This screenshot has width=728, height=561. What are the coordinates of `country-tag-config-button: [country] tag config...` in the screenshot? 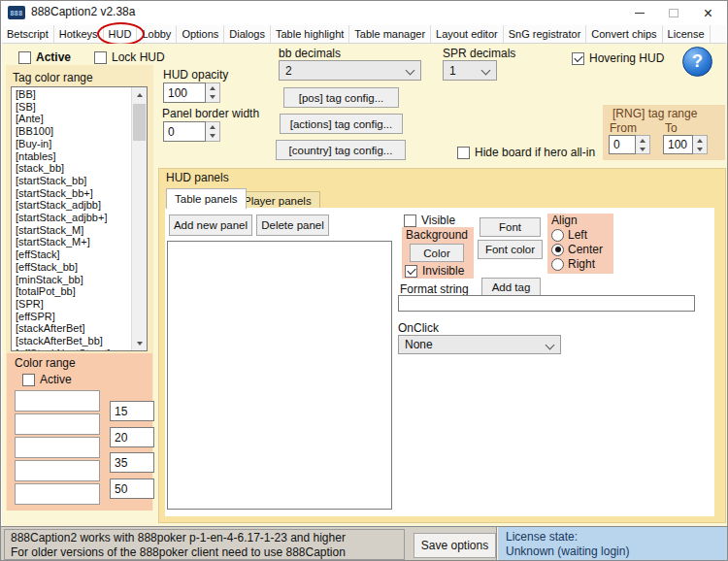 It's located at (341, 149).